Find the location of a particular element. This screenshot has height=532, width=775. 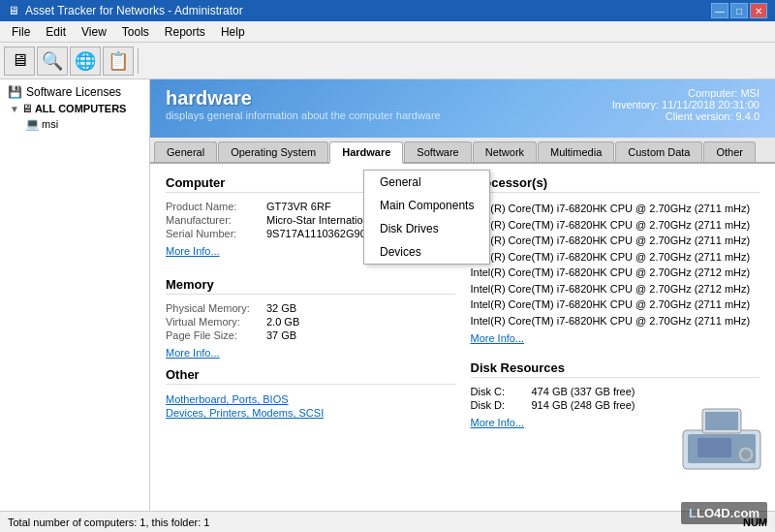

virtual-memory-value: 2.0 GB is located at coordinates (283, 322).